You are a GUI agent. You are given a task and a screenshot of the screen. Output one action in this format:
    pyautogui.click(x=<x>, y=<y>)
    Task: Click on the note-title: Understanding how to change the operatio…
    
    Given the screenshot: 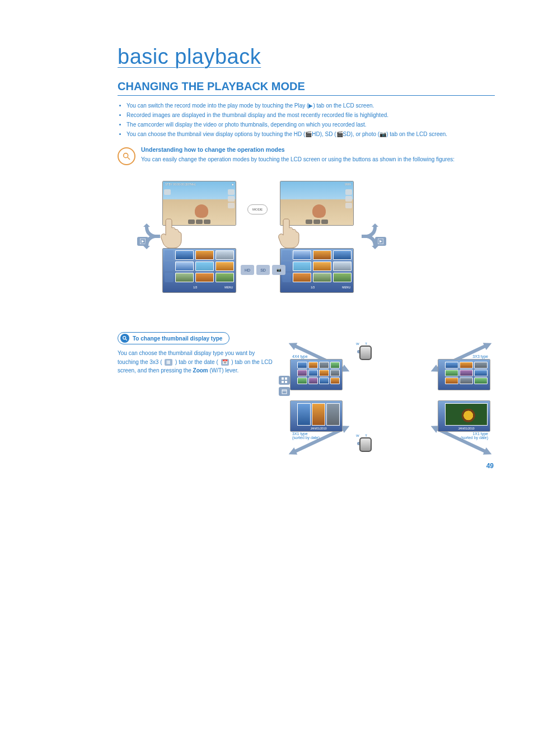 What is the action you would take?
    pyautogui.click(x=298, y=150)
    